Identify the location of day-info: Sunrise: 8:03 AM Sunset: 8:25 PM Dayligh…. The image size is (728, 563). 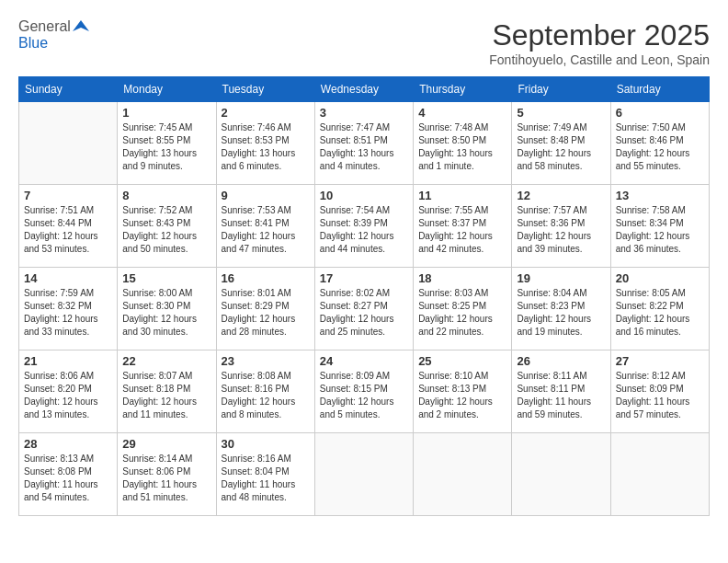
(462, 313).